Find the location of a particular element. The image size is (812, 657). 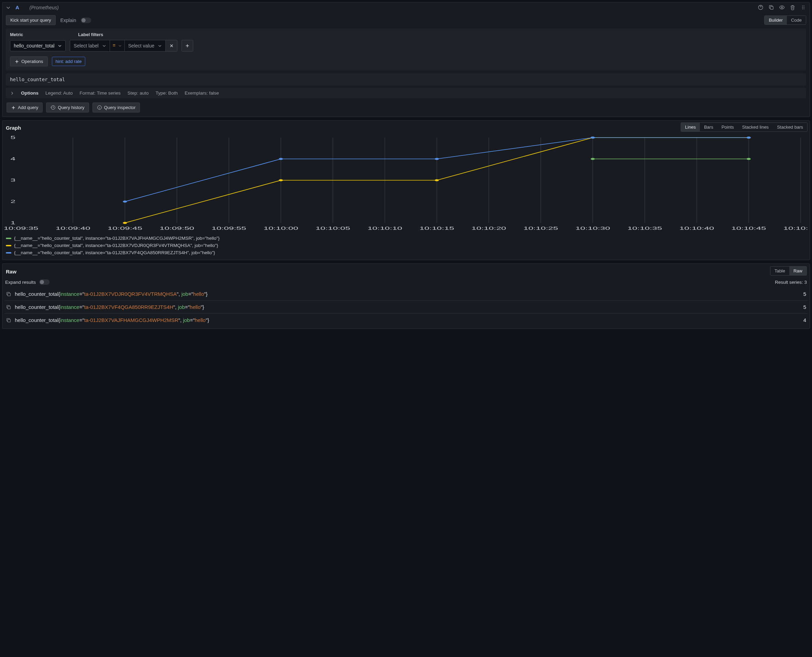

svg-text: 10:10:35 is located at coordinates (645, 228).